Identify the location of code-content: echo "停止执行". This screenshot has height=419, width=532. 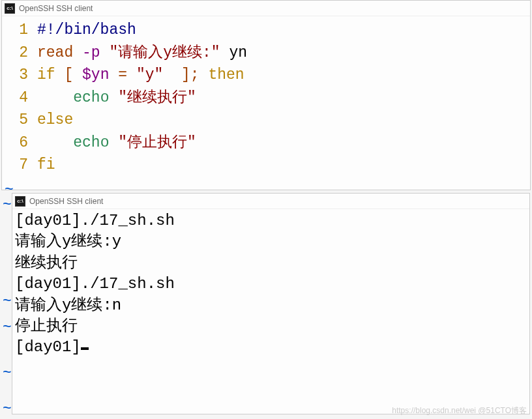
(117, 143).